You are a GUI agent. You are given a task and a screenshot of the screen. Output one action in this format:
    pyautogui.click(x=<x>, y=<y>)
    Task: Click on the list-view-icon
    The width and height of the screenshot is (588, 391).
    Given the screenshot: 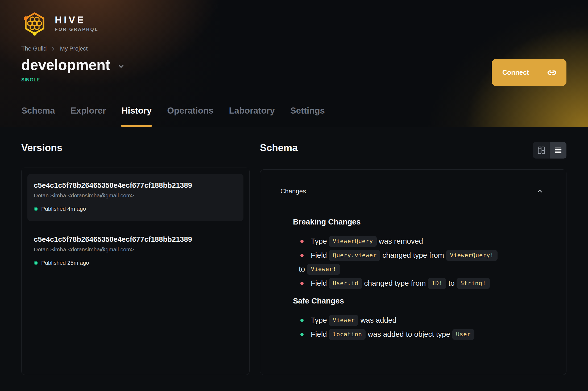 What is the action you would take?
    pyautogui.click(x=558, y=150)
    